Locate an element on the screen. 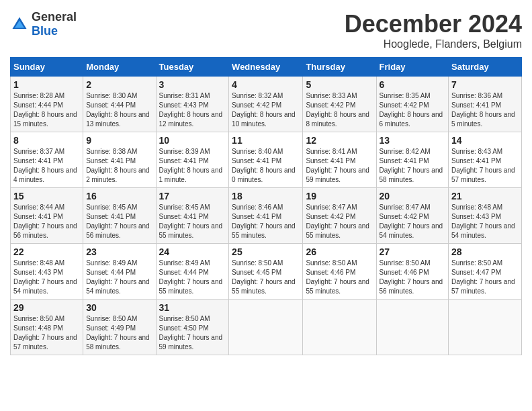  calendar-cell: 27Sunrise: 8:50 AMSunset: 4:46 PMDayligh… is located at coordinates (412, 271).